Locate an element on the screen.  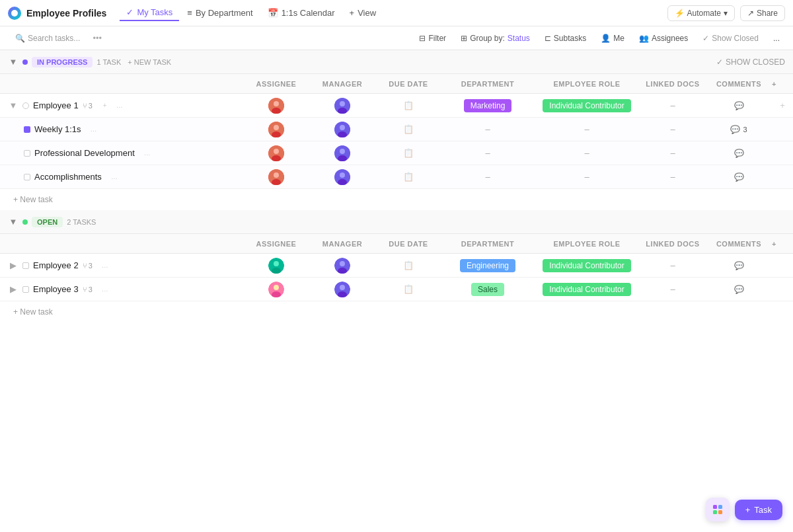
table-row: Professional Development … 📋 – – – is located at coordinates (397, 153).